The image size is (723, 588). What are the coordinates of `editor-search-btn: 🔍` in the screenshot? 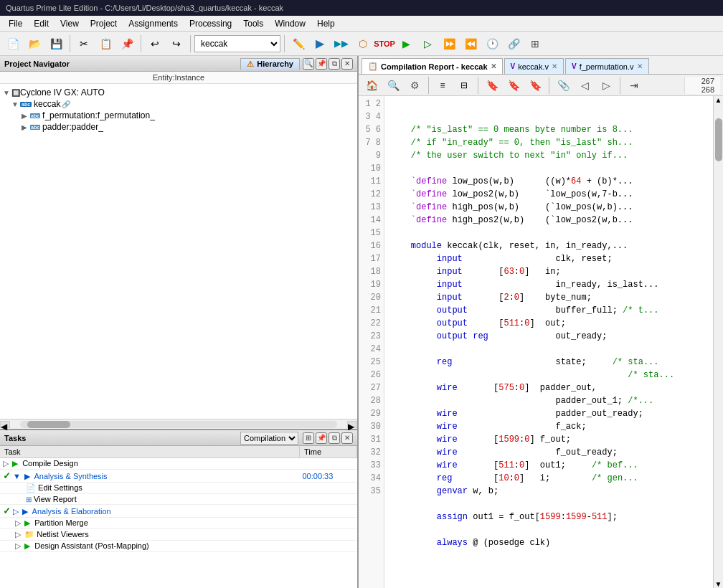 It's located at (393, 85).